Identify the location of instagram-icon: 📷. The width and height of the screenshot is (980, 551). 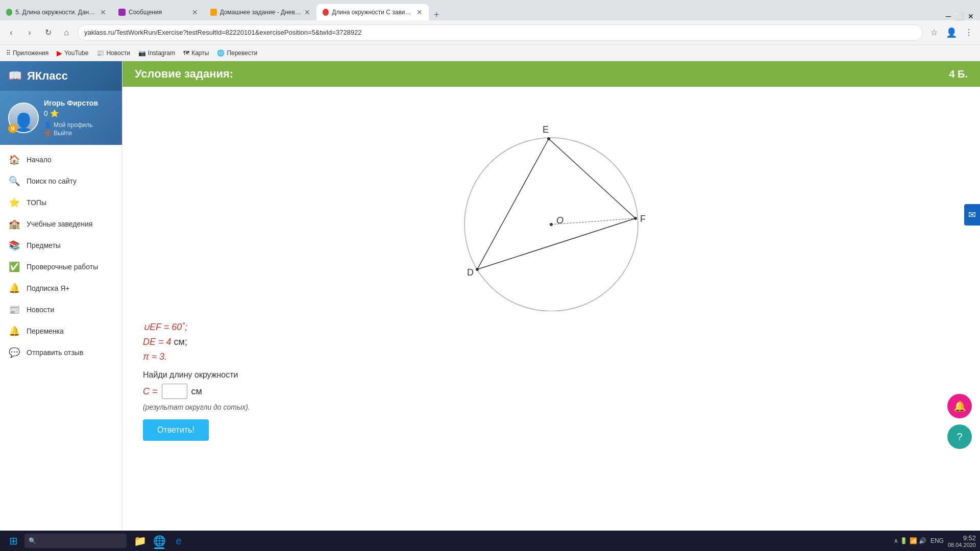
(142, 53).